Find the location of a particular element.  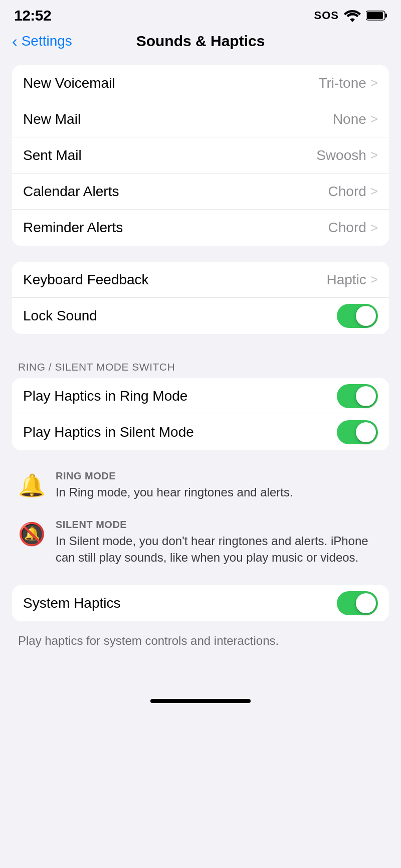

new-voicemail-value: Tri-tone > is located at coordinates (348, 83).